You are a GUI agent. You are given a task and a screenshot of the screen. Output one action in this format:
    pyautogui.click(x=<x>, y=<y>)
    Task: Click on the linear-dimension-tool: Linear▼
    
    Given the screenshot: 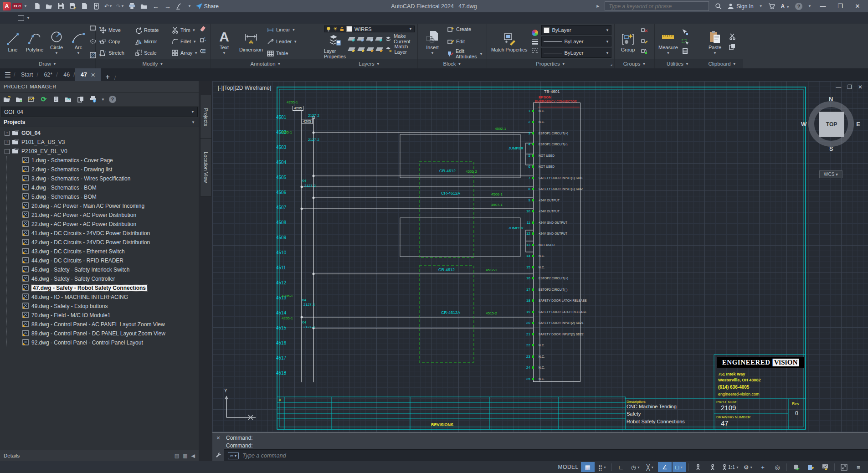 What is the action you would take?
    pyautogui.click(x=282, y=30)
    